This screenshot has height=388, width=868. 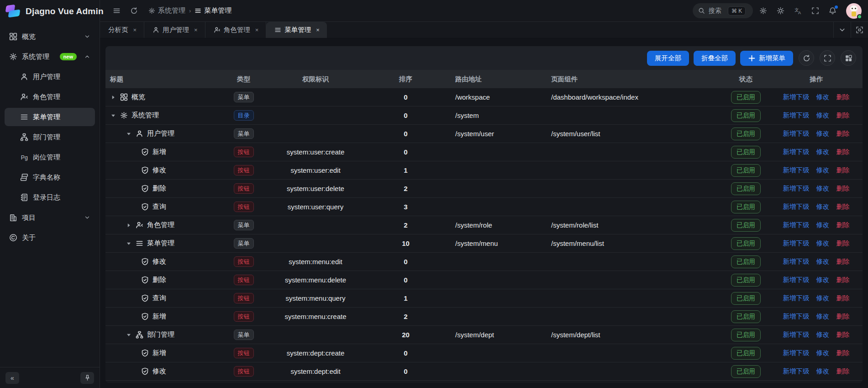 What do you see at coordinates (50, 197) in the screenshot?
I see `sidebar-item-login-log: 登录日志` at bounding box center [50, 197].